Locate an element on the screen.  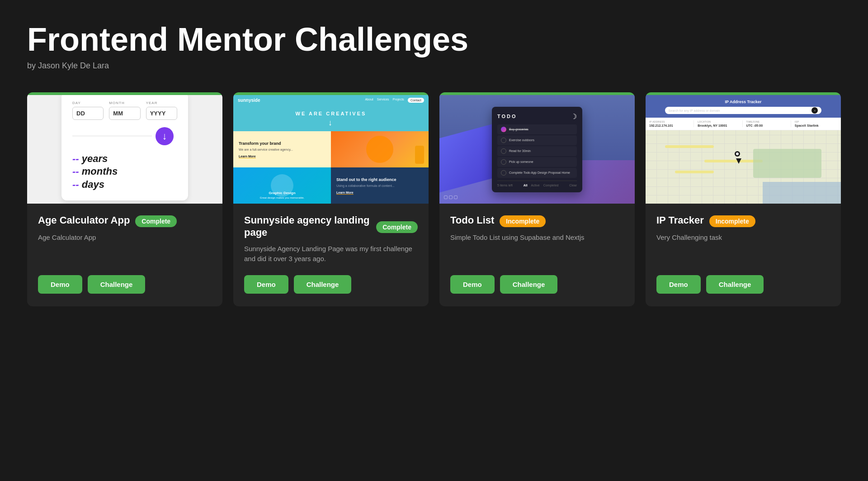
demo-button-todo: Demo is located at coordinates (472, 284).